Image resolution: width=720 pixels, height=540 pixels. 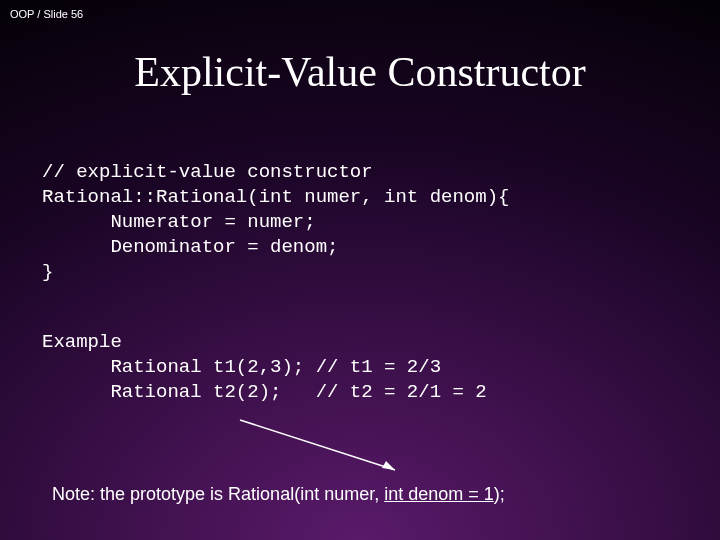 What do you see at coordinates (500, 494) in the screenshot?
I see `note-suffix: );` at bounding box center [500, 494].